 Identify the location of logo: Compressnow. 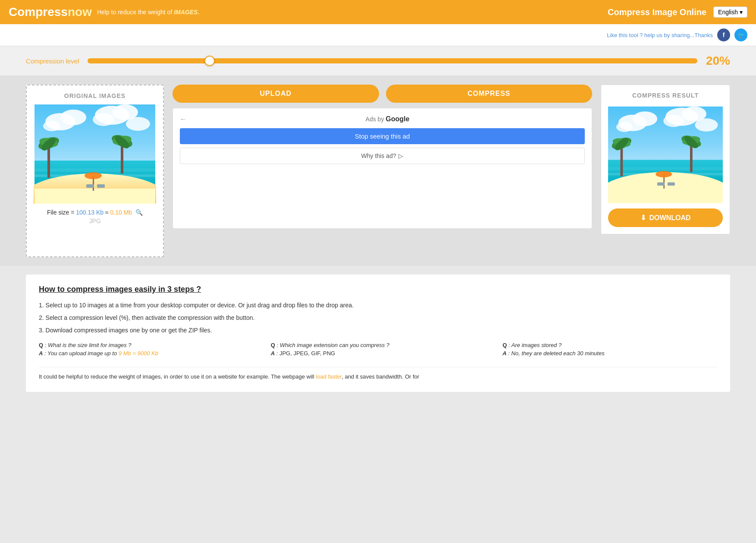
(50, 12).